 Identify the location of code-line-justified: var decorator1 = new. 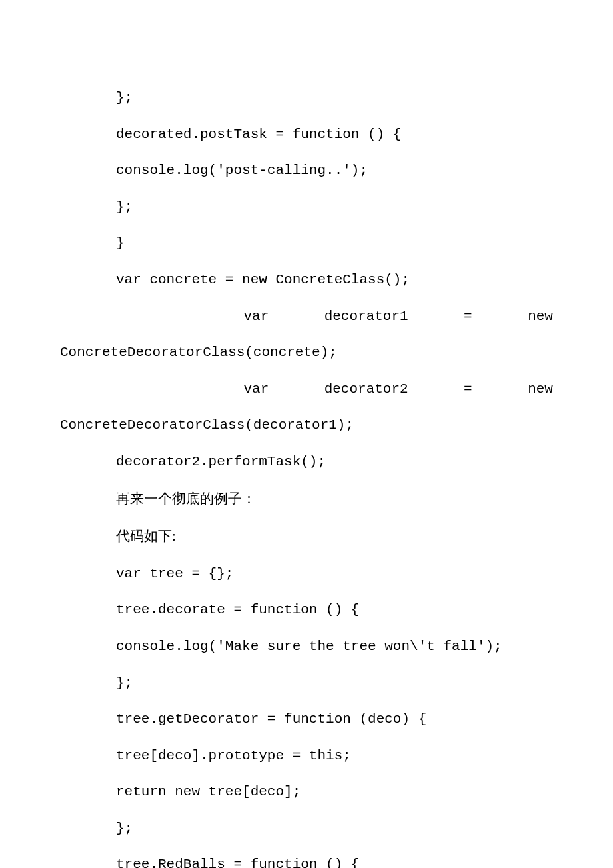
(306, 317).